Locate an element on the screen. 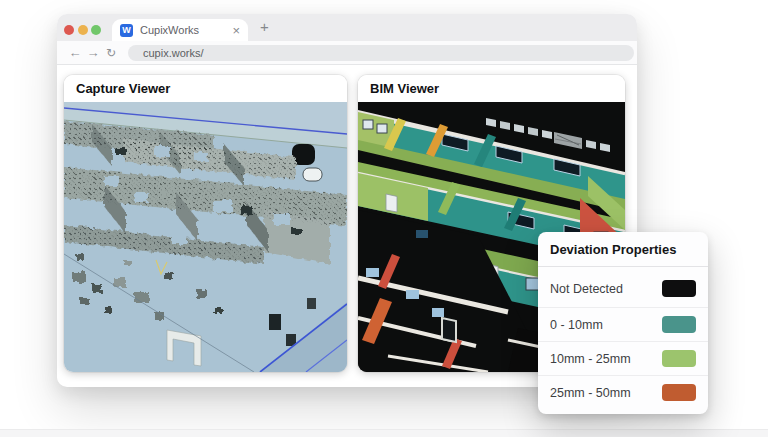 The width and height of the screenshot is (768, 437). tab-close-icon: × is located at coordinates (236, 30).